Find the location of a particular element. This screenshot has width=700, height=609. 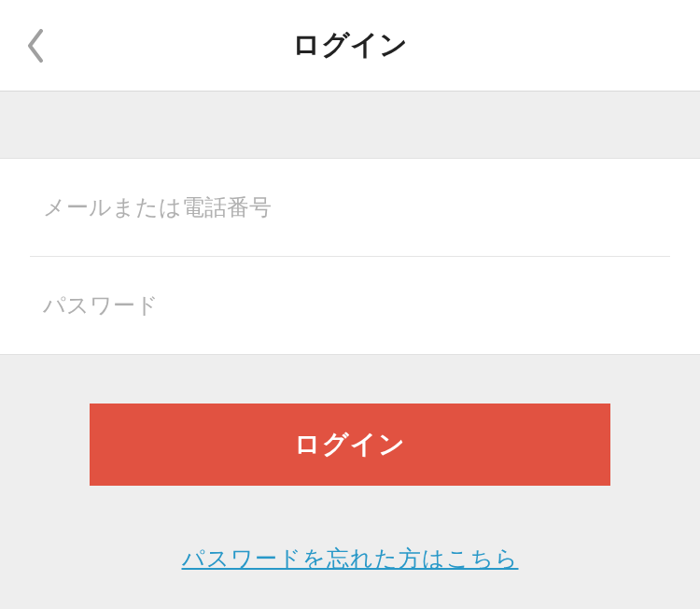

forgot-password-link: パスワードを忘れた方はこちら is located at coordinates (350, 559).